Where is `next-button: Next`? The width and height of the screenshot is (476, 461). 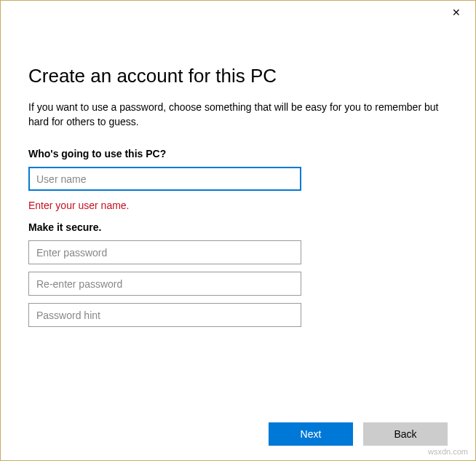 next-button: Next is located at coordinates (311, 434).